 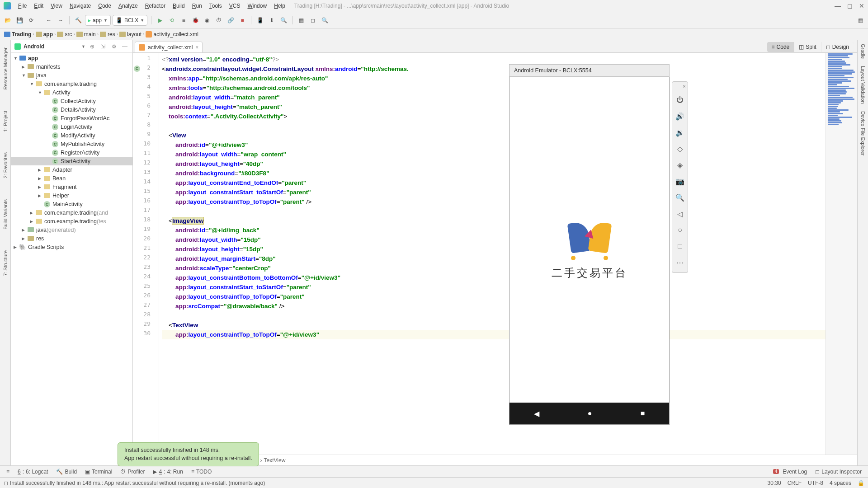 I want to click on emulator-settings-icon: ◻, so click(x=313, y=20).